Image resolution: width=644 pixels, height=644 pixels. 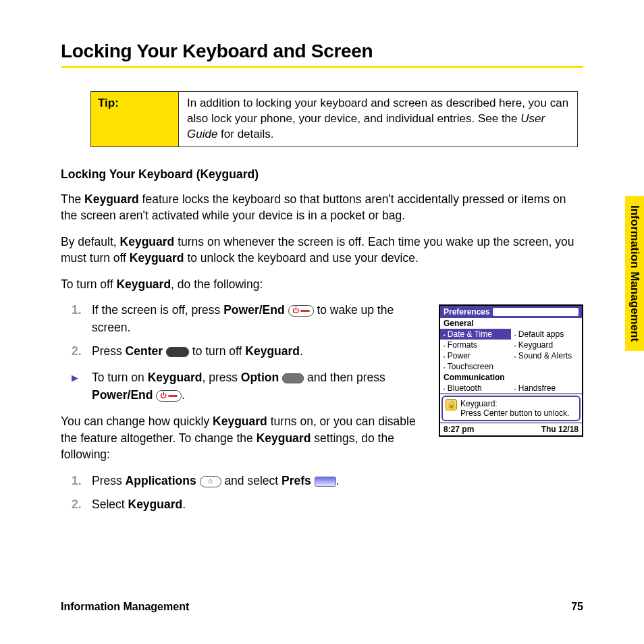 I want to click on text: You can change how quickly, so click(x=136, y=421).